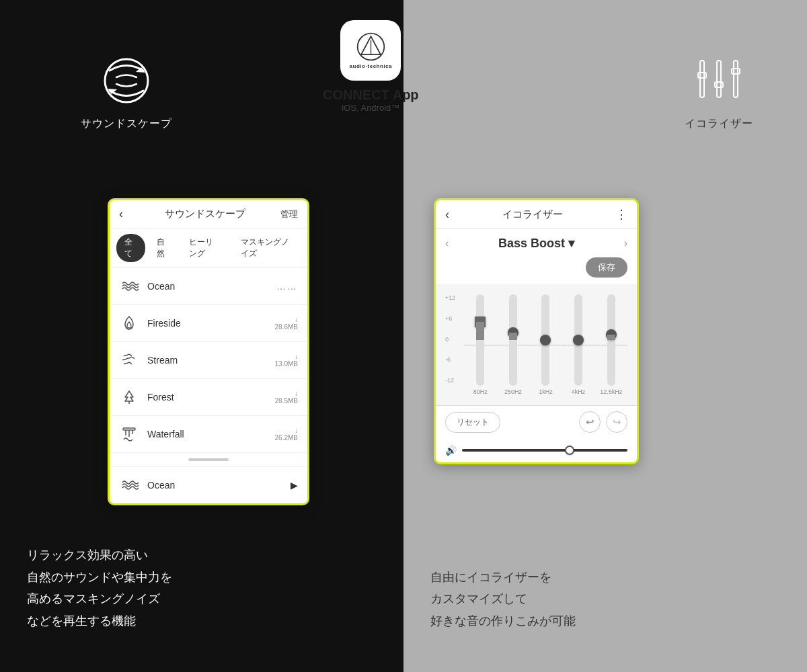 This screenshot has width=807, height=672. What do you see at coordinates (605, 599) in the screenshot?
I see `right-desc-line2: カスタマイズして` at bounding box center [605, 599].